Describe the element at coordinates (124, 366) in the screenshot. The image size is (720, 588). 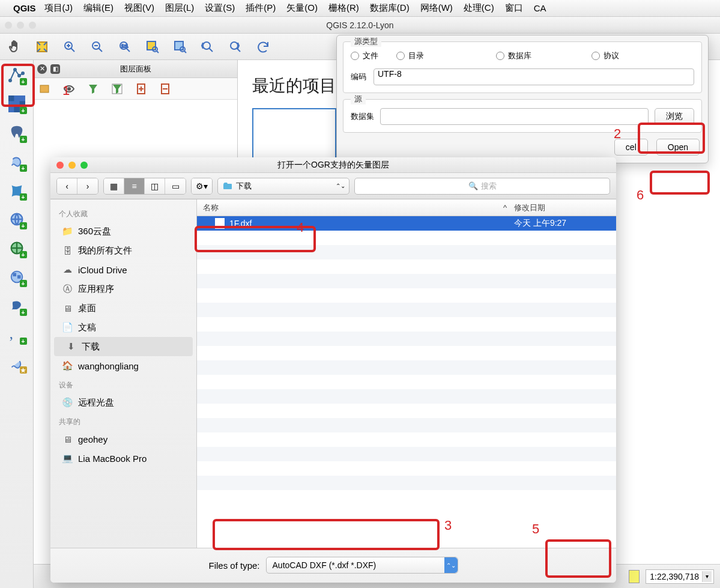
I see `sidebar-item-home: 🏠wanghongliang` at that location.